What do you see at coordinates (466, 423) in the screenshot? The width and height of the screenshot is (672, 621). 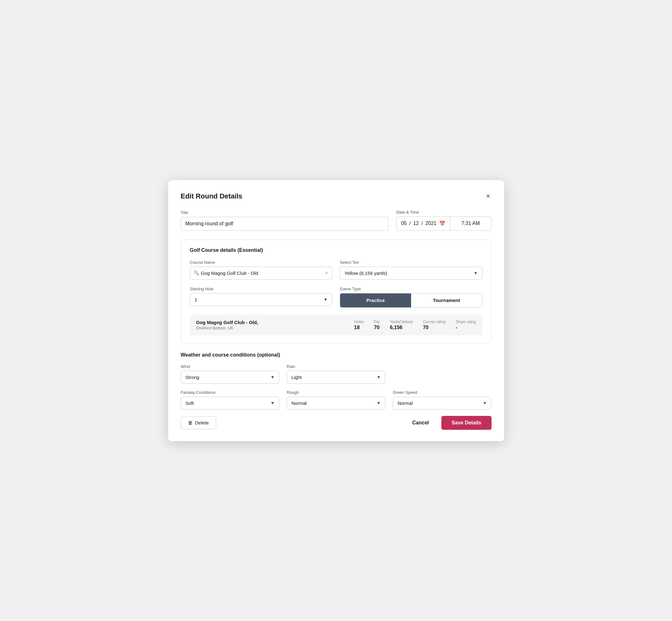 I see `save-button: Save Details` at bounding box center [466, 423].